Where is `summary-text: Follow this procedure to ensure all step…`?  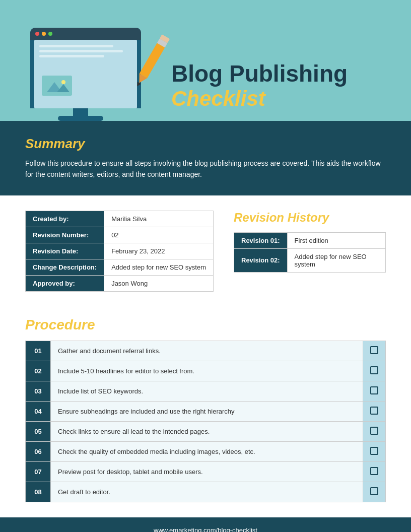
summary-text: Follow this procedure to ensure all step… is located at coordinates (206, 169).